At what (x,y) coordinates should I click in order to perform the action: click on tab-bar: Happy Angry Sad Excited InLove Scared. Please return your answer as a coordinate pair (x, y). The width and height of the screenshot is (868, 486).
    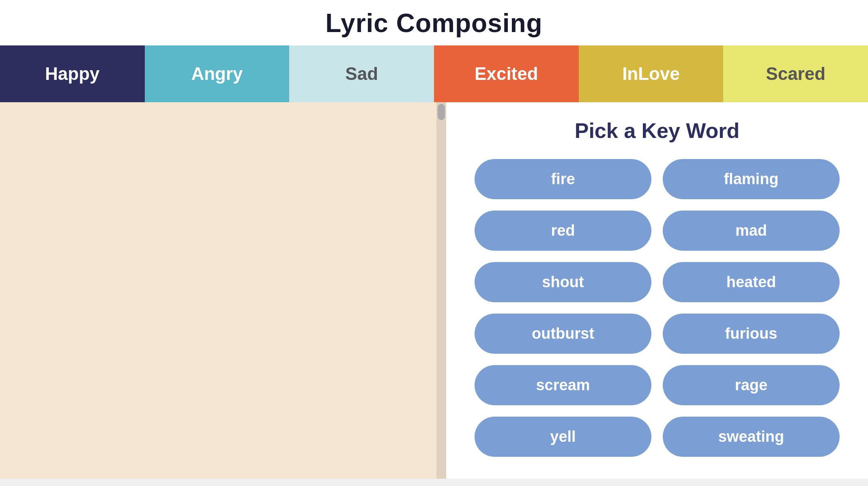
    Looking at the image, I should click on (434, 74).